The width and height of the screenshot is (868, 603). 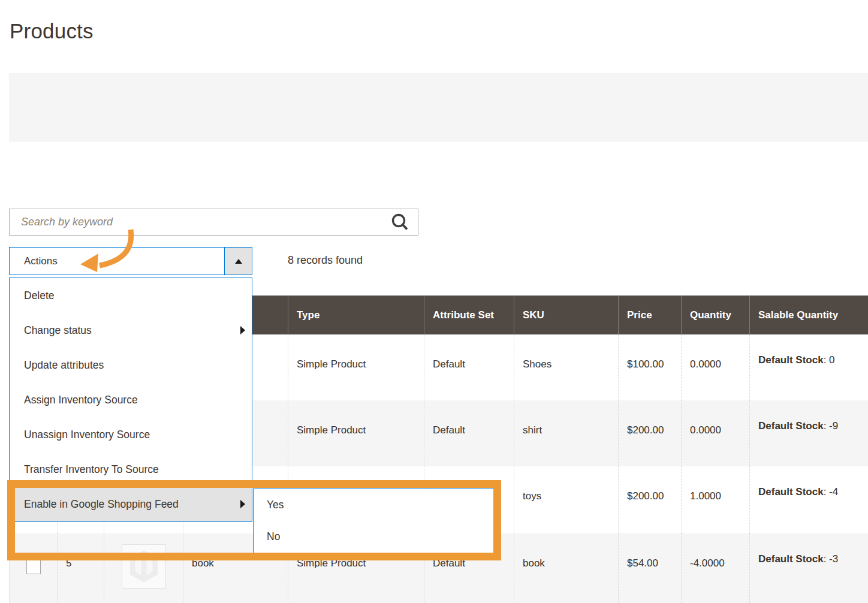 What do you see at coordinates (144, 566) in the screenshot?
I see `product-thumbnail` at bounding box center [144, 566].